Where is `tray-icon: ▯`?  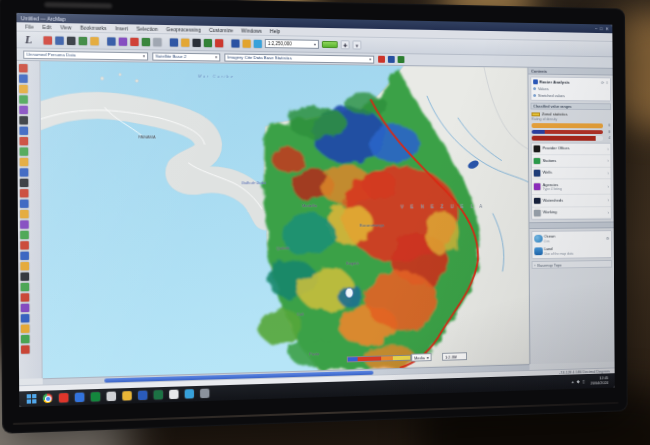
tray-icon: ▯ is located at coordinates (584, 382).